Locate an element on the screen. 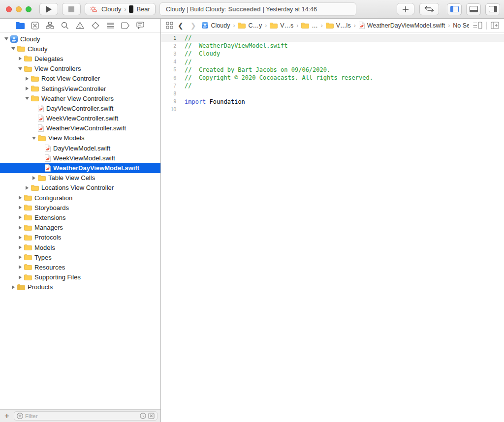  tree-group-weather-view-controllers: Weather View Controllers is located at coordinates (80, 98).